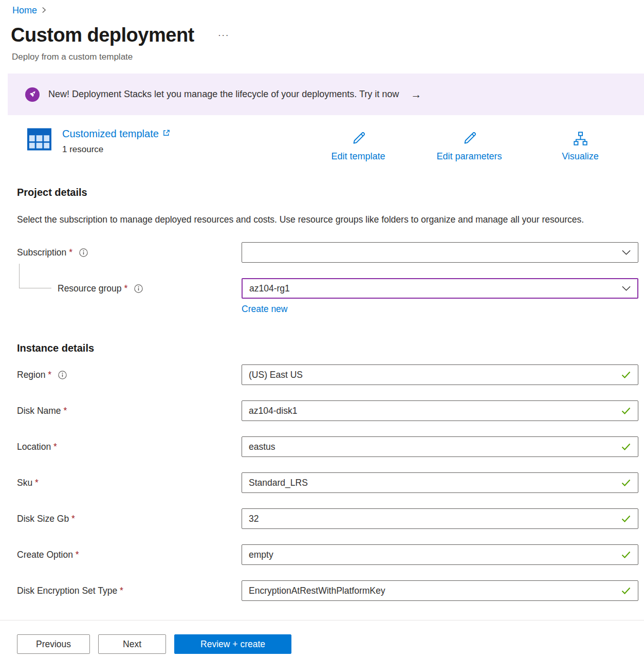 The width and height of the screenshot is (644, 658). I want to click on disk-encryption-set-type-field-row: Disk Encryption Set Type EncryptionAtRes…, so click(330, 591).